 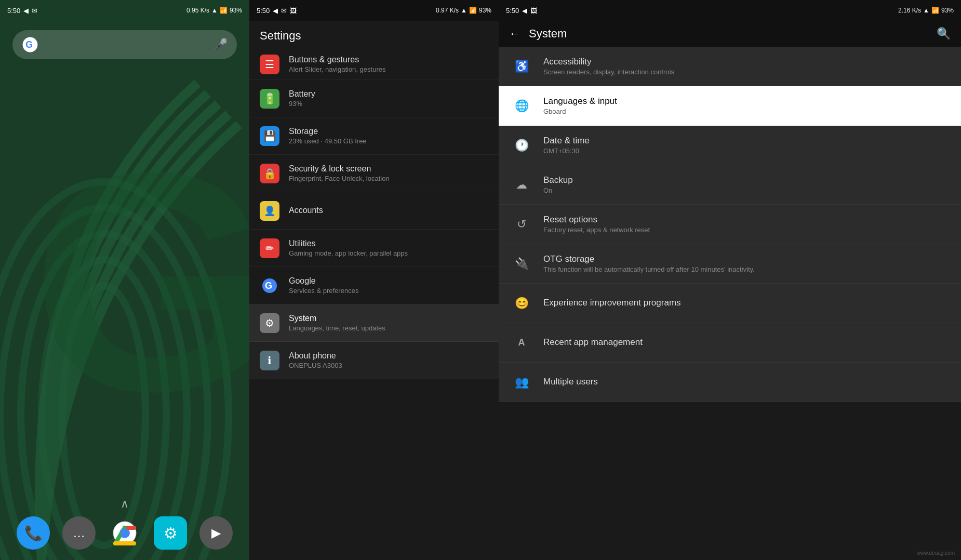 What do you see at coordinates (374, 286) in the screenshot?
I see `settings-item-google: G Google Services & preferences` at bounding box center [374, 286].